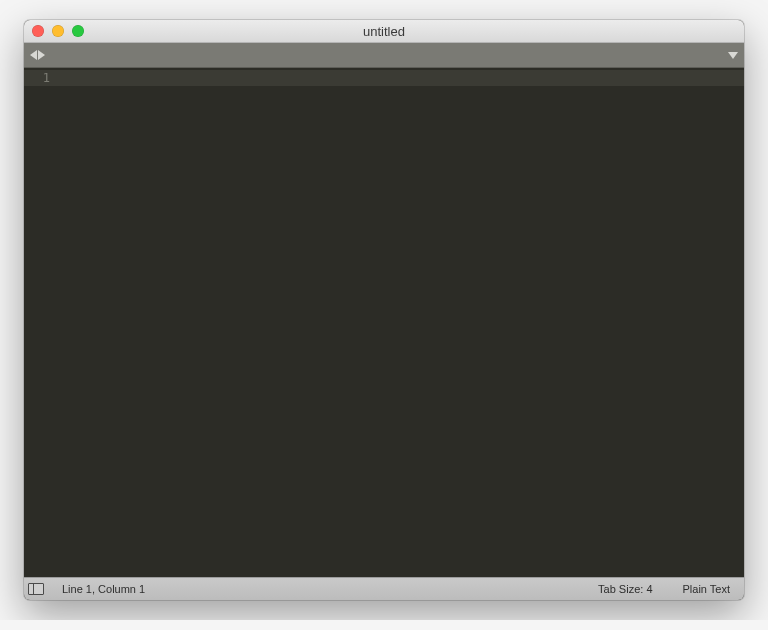  What do you see at coordinates (707, 589) in the screenshot?
I see `syntax-selector: Plain Text` at bounding box center [707, 589].